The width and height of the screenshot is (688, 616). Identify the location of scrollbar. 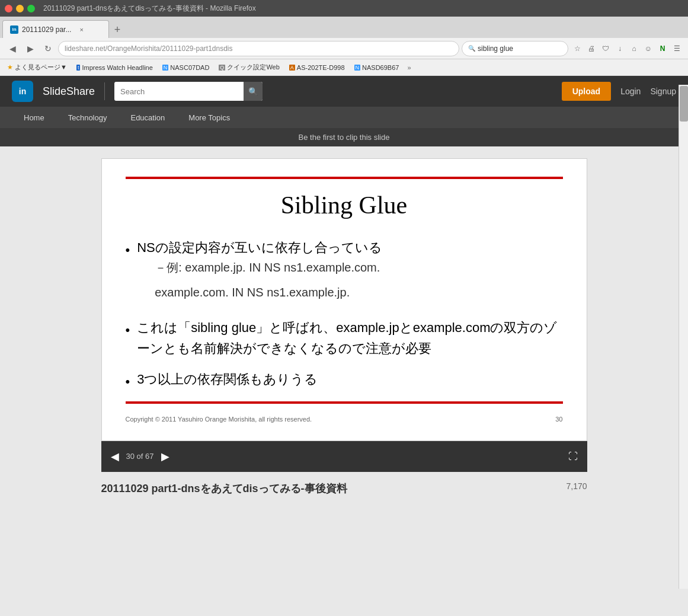
(683, 296).